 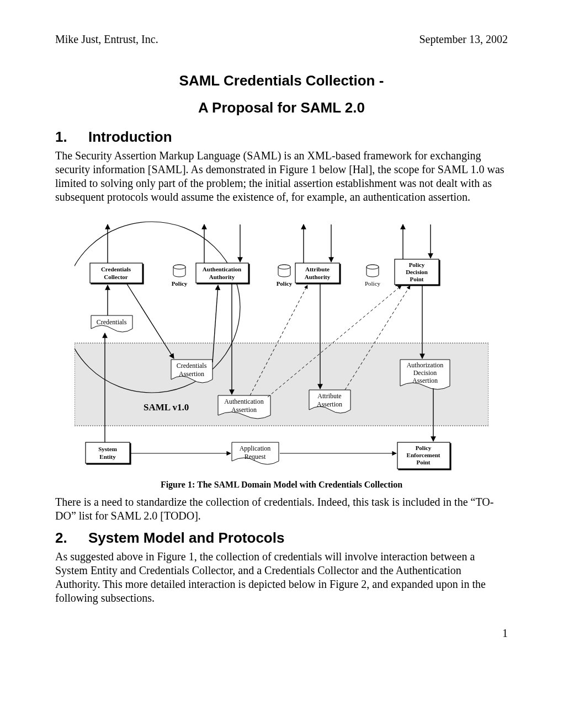 What do you see at coordinates (425, 365) in the screenshot?
I see `svg-text: Authorization` at bounding box center [425, 365].